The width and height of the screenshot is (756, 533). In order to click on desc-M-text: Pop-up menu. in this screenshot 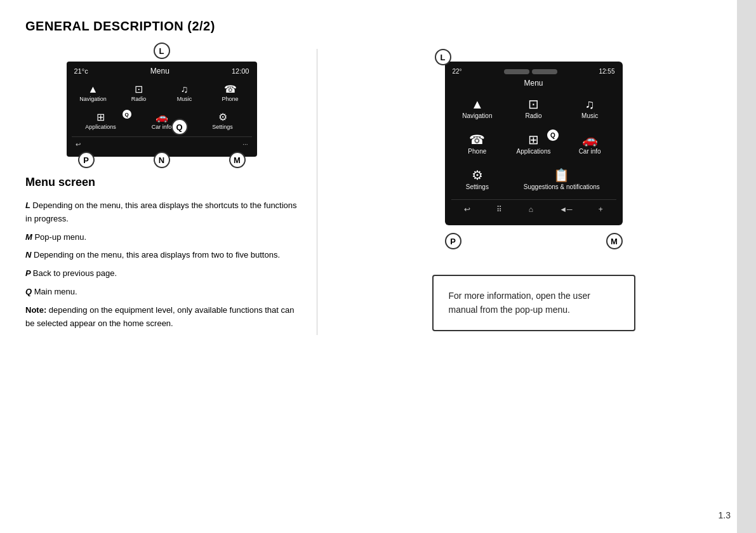, I will do `click(60, 237)`.